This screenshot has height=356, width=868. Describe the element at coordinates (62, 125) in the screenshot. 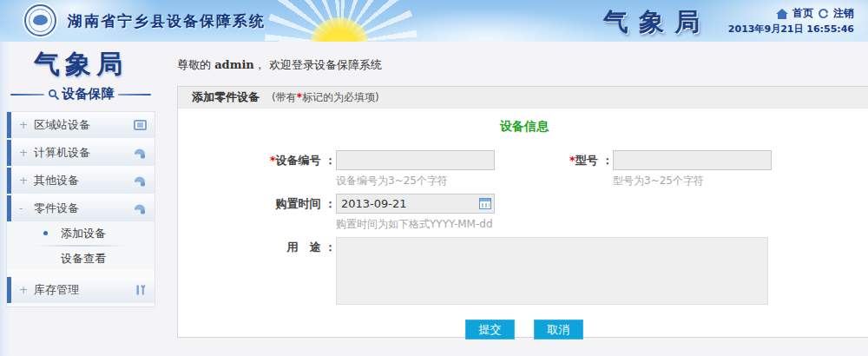

I see `sidebar-item-label: 区域站设备` at that location.